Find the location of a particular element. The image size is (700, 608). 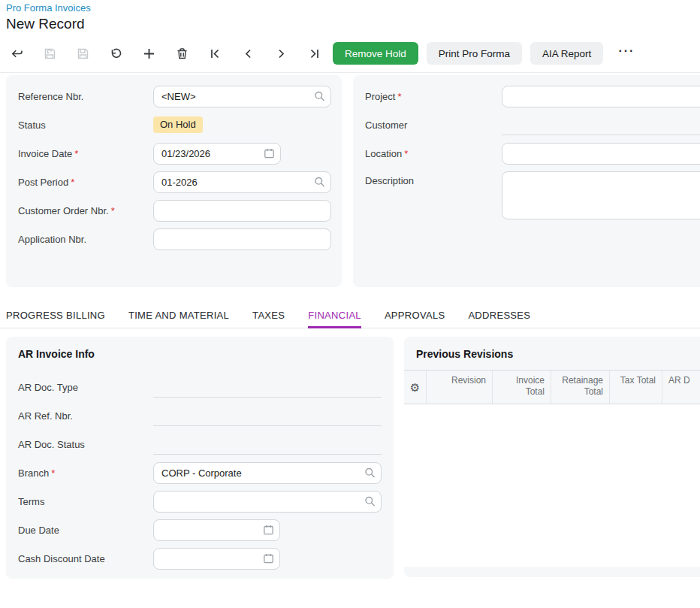

ar-ref-nbr-row: AR Ref. Nbr. is located at coordinates (200, 416).